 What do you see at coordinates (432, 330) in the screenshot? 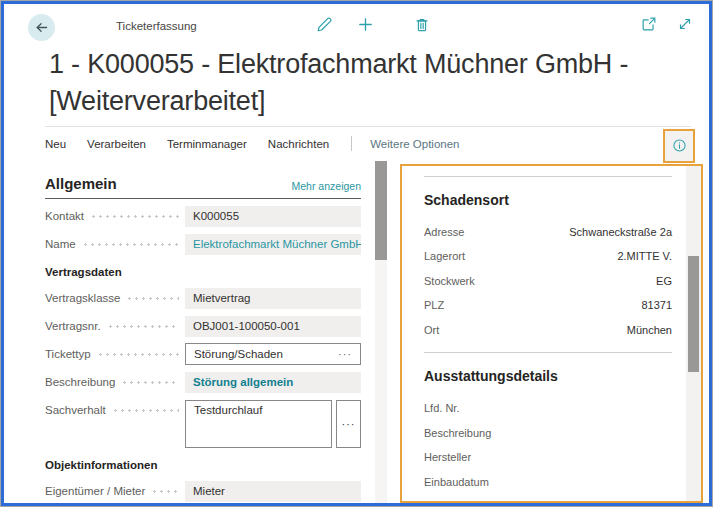
I see `ort-label: Ort` at bounding box center [432, 330].